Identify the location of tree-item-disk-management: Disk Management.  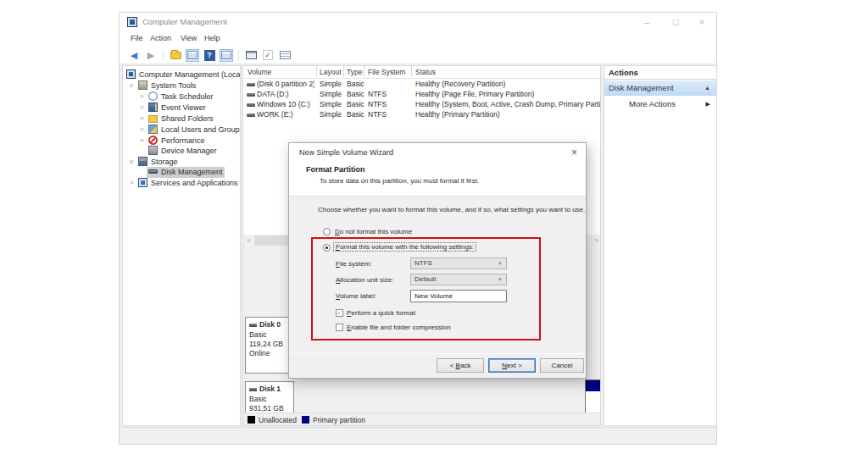
(181, 173).